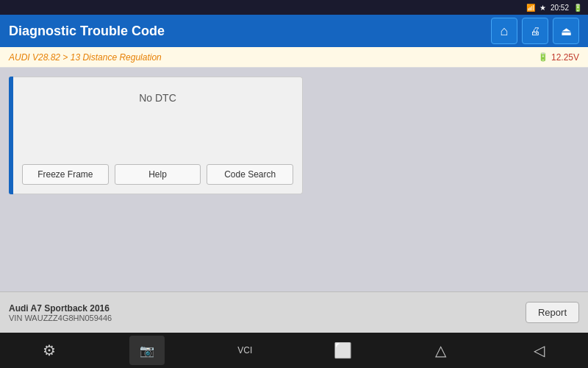 Image resolution: width=588 pixels, height=368 pixels. What do you see at coordinates (566, 31) in the screenshot?
I see `exit-icon: ⏏` at bounding box center [566, 31].